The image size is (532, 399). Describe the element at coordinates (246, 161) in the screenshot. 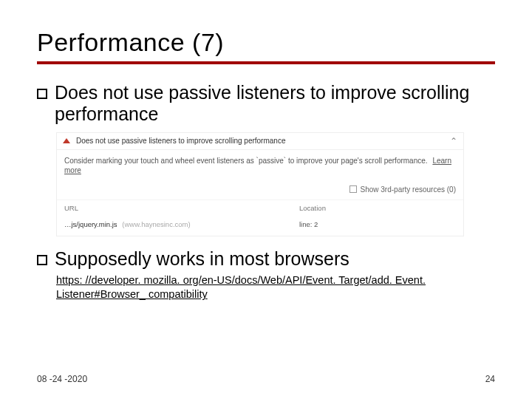

I see `audit-description-text: Consider marking your touch and wheel ev…` at that location.